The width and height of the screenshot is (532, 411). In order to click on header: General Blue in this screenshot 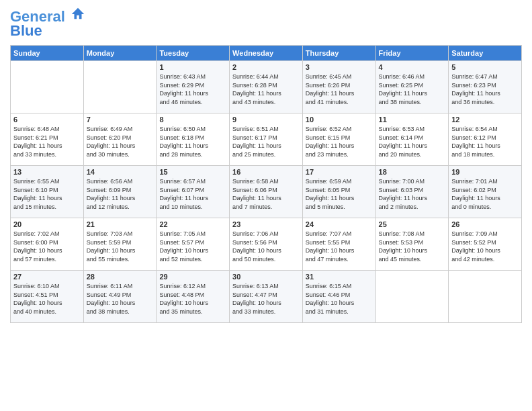, I will do `click(266, 23)`.